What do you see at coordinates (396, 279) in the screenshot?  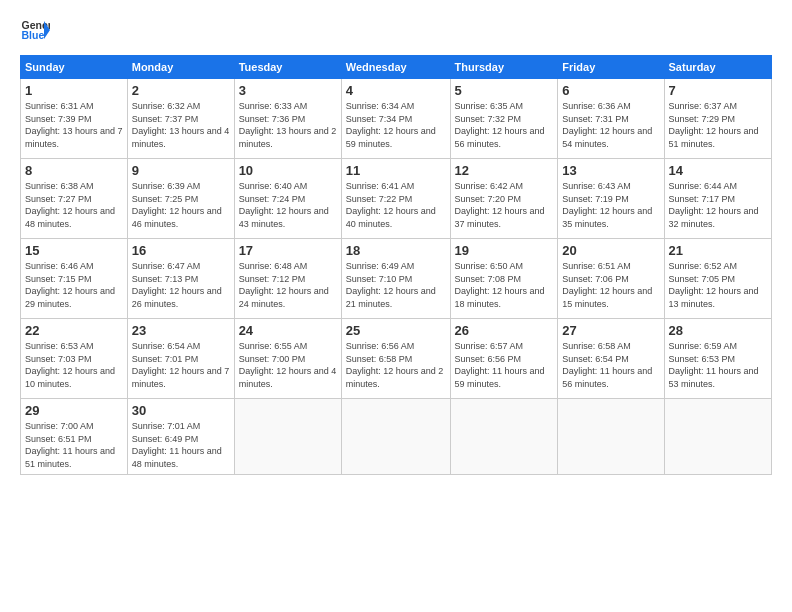 I see `calendar-cell: 18 Sunrise: 6:49 AM Sunset: 7:10 PM Dayl…` at bounding box center [396, 279].